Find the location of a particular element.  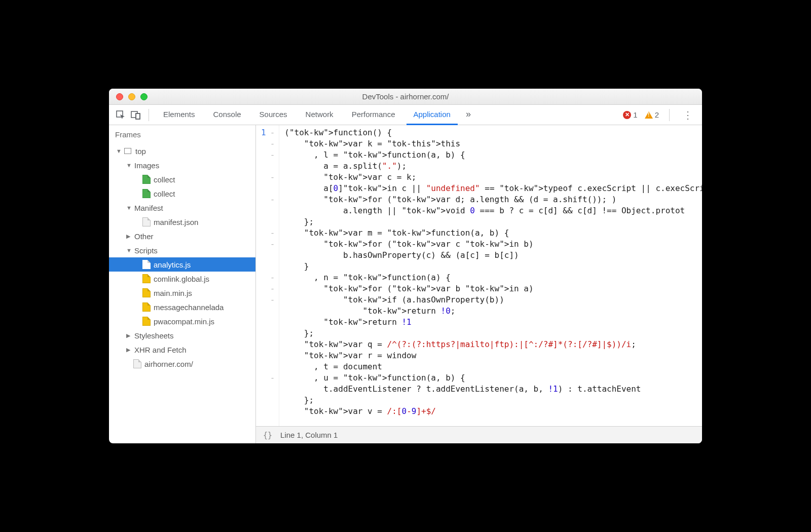

tree-folder-scripts: ▼ Scripts is located at coordinates (182, 250).